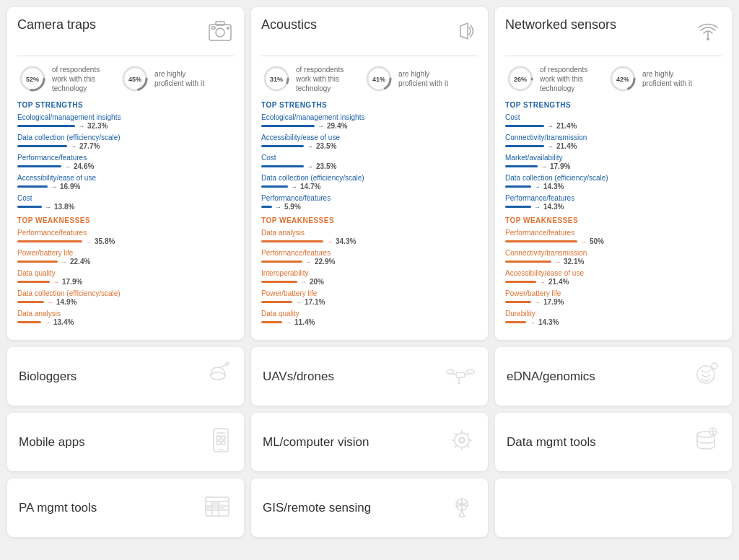  I want to click on svg-text: 52%, so click(32, 79).